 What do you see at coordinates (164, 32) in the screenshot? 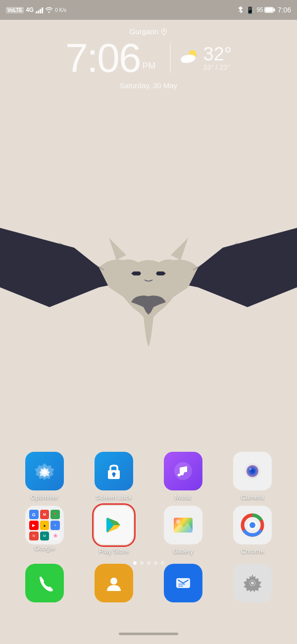
I see `location-icon` at bounding box center [164, 32].